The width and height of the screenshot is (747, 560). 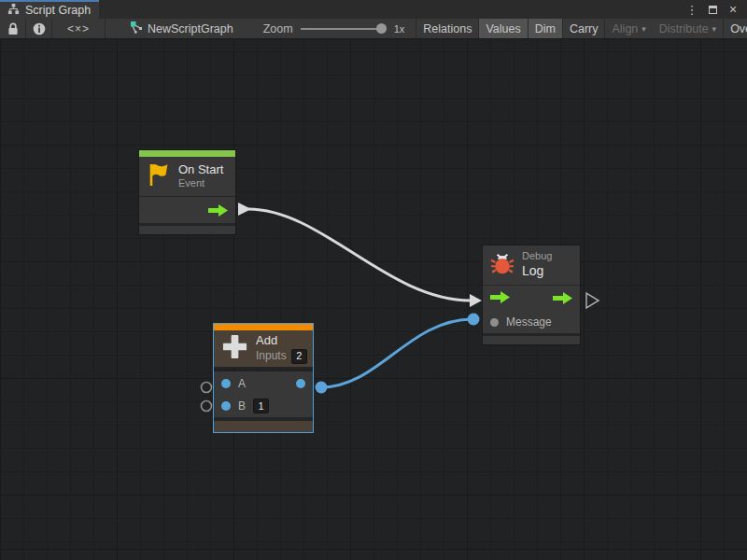 What do you see at coordinates (263, 349) in the screenshot?
I see `add-header: Add Inputs 2` at bounding box center [263, 349].